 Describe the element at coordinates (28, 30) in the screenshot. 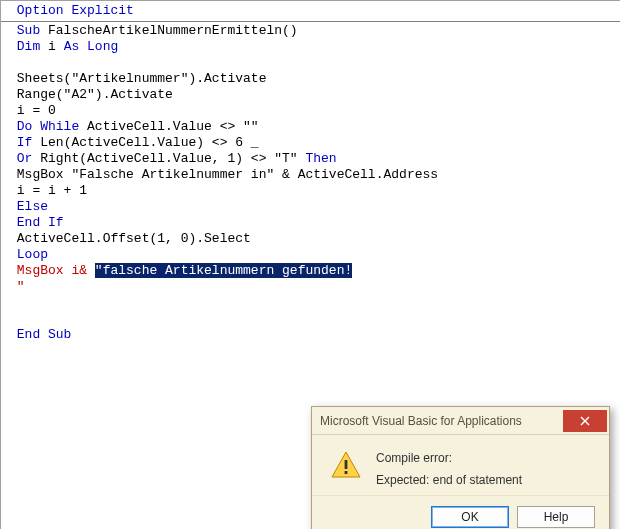

I see `code-token: Sub` at that location.